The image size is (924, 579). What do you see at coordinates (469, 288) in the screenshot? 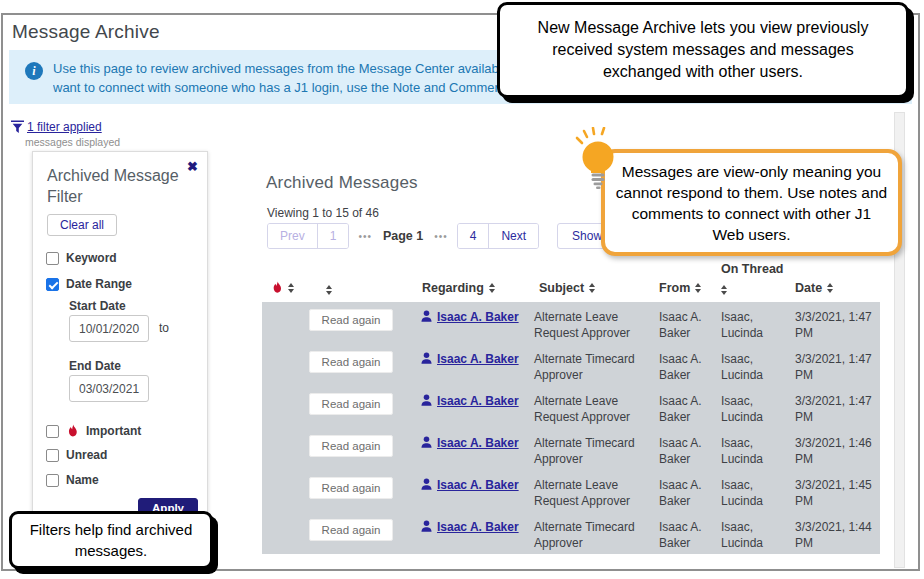
I see `regarding-column-header: Regarding` at bounding box center [469, 288].